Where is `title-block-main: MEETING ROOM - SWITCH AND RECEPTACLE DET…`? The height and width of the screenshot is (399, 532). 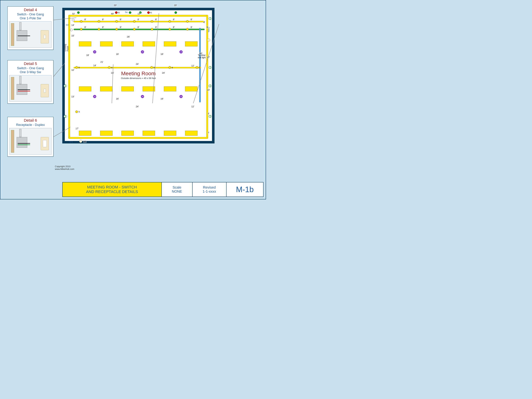
title-block-main: MEETING ROOM - SWITCH AND RECEPTACLE DET… is located at coordinates (112, 190).